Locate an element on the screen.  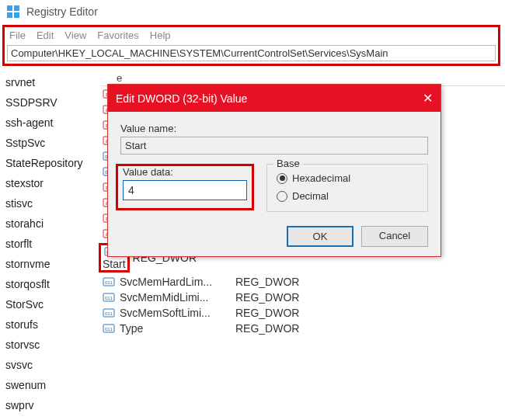
value-name: SvcMemMidLimi... is located at coordinates (176, 297).